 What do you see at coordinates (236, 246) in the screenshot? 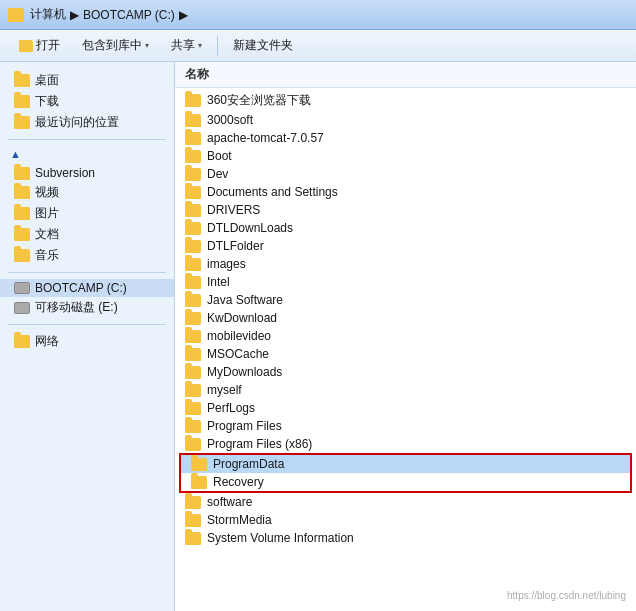
I see `file-item-label: DTLFolder` at bounding box center [236, 246].